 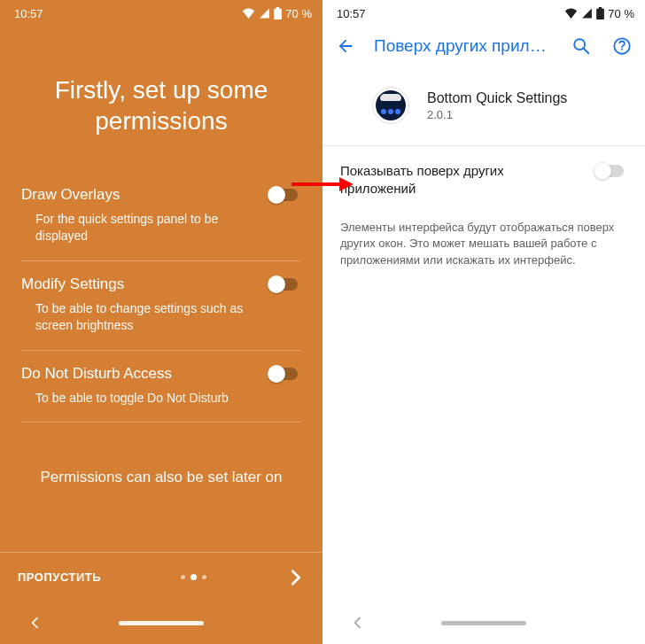 What do you see at coordinates (161, 477) in the screenshot?
I see `later-note: Permissions can also be set later on` at bounding box center [161, 477].